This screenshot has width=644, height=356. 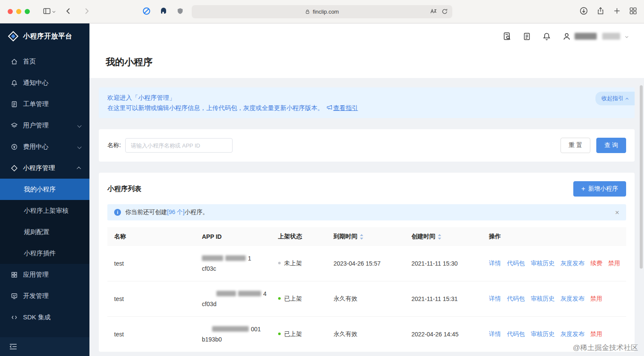 I want to click on coin-icon, so click(x=14, y=147).